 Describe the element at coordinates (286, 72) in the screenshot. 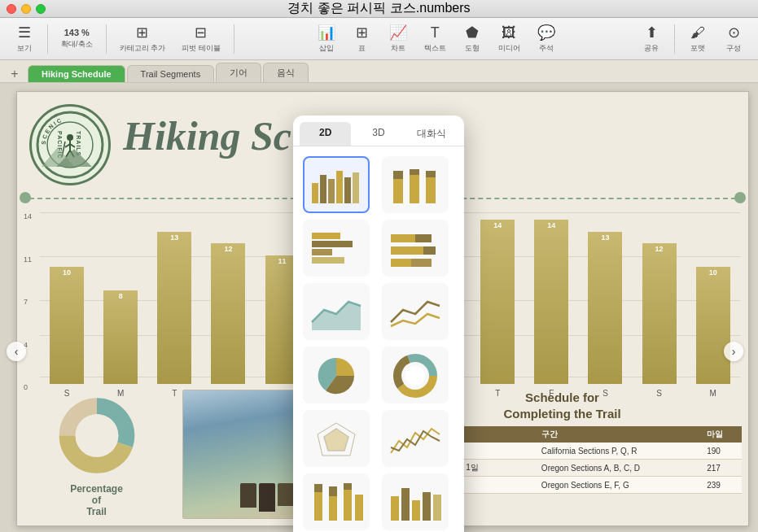

I see `tab-food: 음식` at that location.